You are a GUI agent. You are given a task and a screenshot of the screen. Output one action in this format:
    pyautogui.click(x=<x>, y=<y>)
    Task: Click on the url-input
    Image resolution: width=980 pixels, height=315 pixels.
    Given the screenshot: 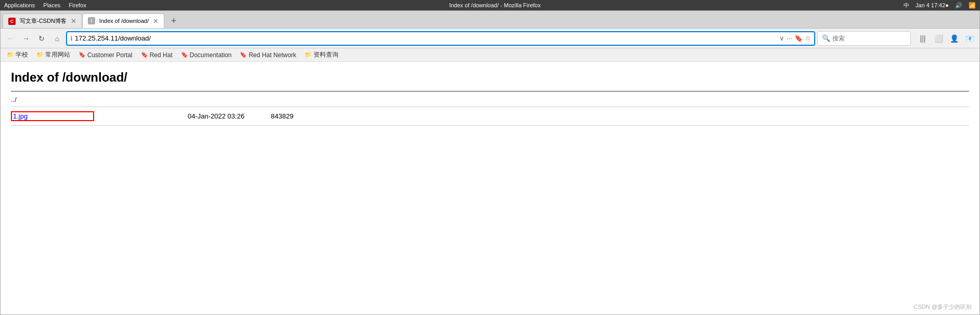 What is the action you would take?
    pyautogui.click(x=426, y=38)
    